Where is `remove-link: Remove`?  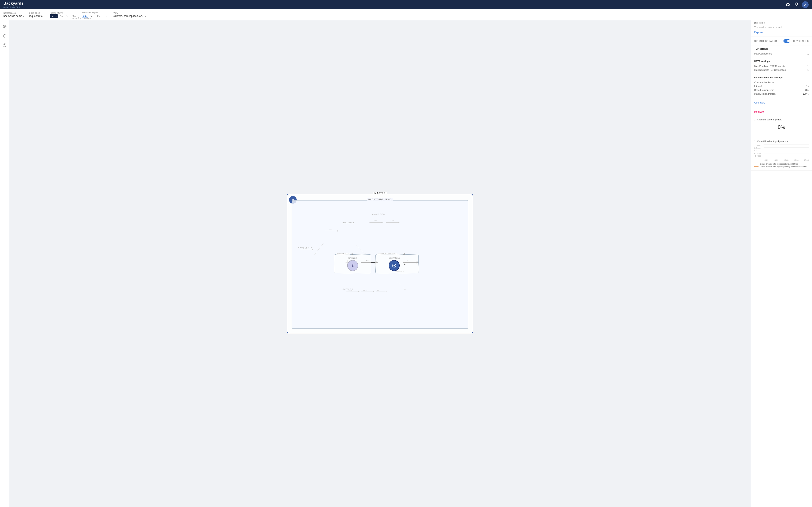 remove-link: Remove is located at coordinates (759, 112).